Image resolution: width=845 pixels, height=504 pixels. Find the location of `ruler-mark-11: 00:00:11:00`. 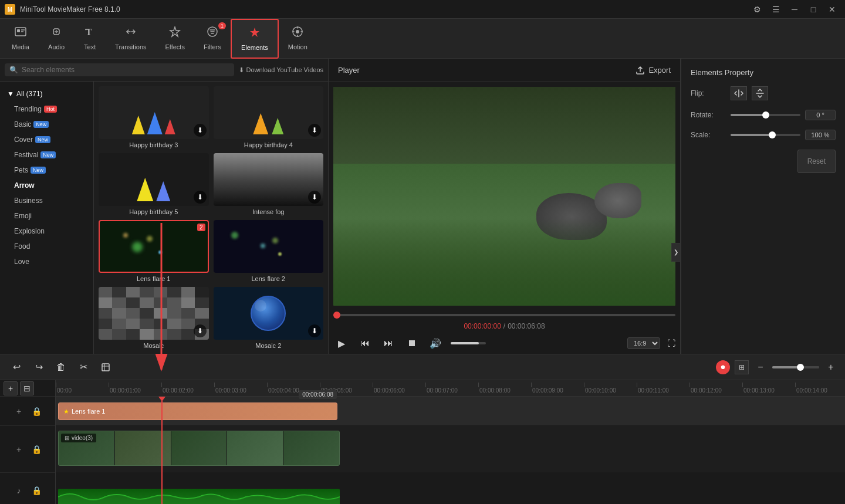

ruler-mark-11: 00:00:11:00 is located at coordinates (663, 391).